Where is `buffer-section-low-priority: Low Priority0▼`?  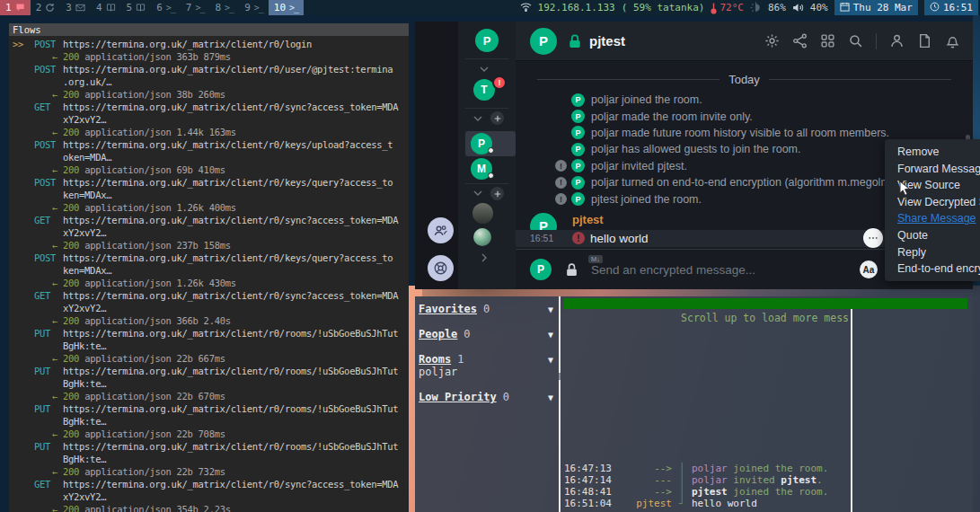
buffer-section-low-priority: Low Priority0▼ is located at coordinates (488, 397).